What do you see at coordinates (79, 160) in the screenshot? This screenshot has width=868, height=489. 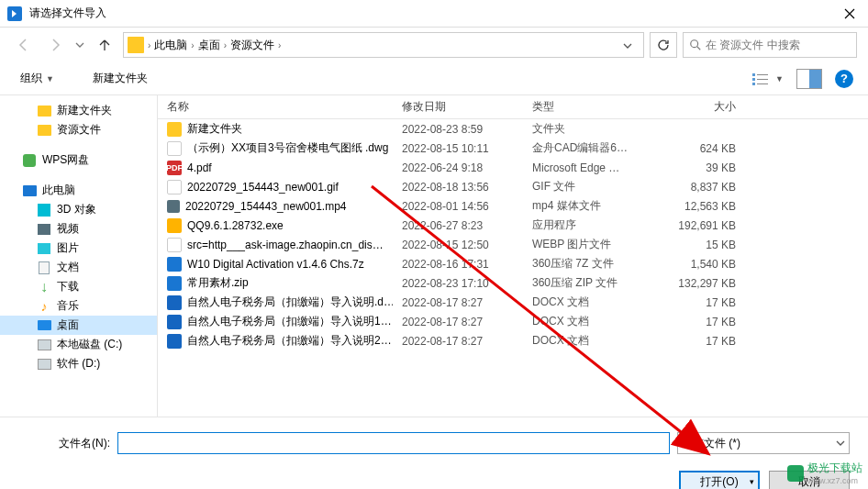 I see `sidebar-item: WPS网盘` at bounding box center [79, 160].